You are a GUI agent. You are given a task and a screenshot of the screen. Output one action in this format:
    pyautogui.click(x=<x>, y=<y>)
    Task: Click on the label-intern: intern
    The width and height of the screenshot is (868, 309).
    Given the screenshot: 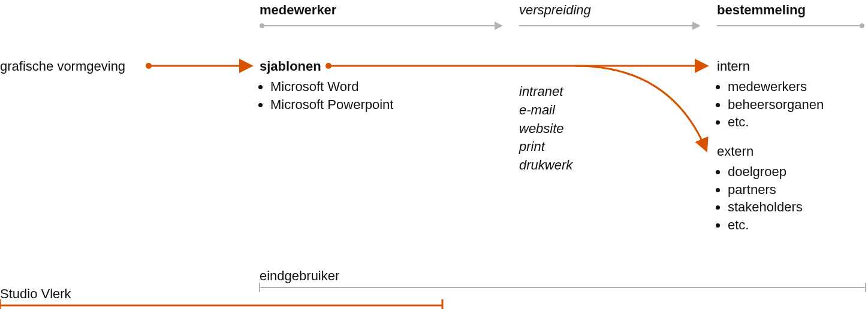 What is the action you would take?
    pyautogui.click(x=734, y=66)
    